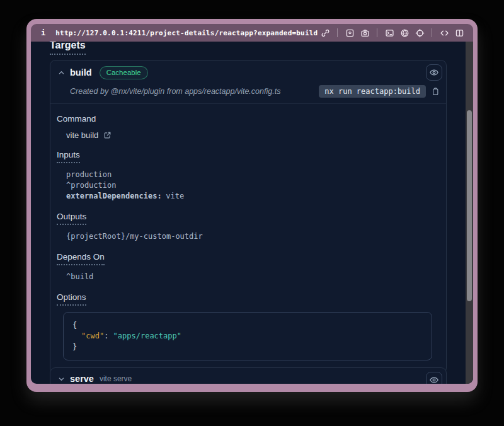 The width and height of the screenshot is (504, 426). Describe the element at coordinates (248, 347) in the screenshot. I see `json-close-brace: }` at that location.